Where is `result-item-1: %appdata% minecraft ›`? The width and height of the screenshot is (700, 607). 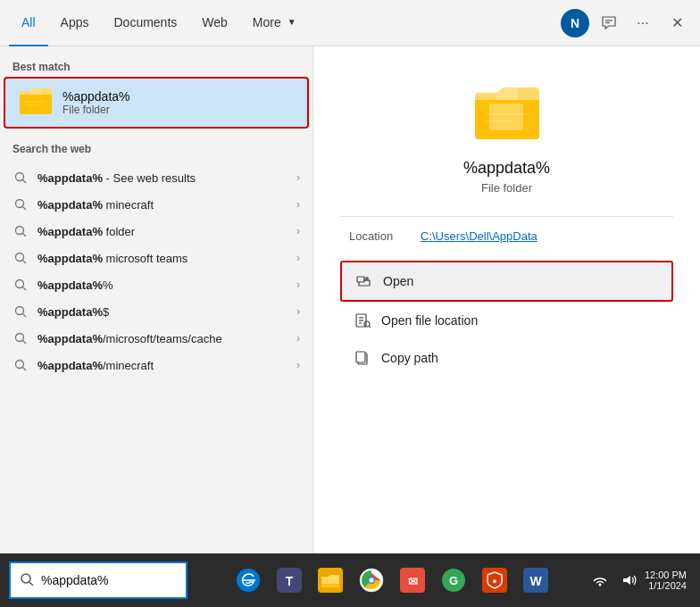
result-item-1: %appdata% minecraft › is located at coordinates (156, 204).